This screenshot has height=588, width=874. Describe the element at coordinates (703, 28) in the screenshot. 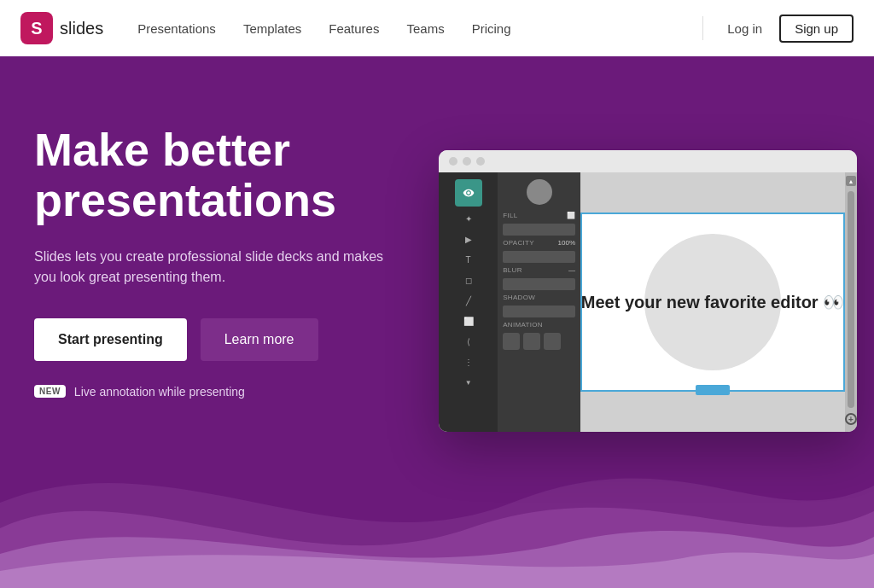

I see `nav-divider` at that location.